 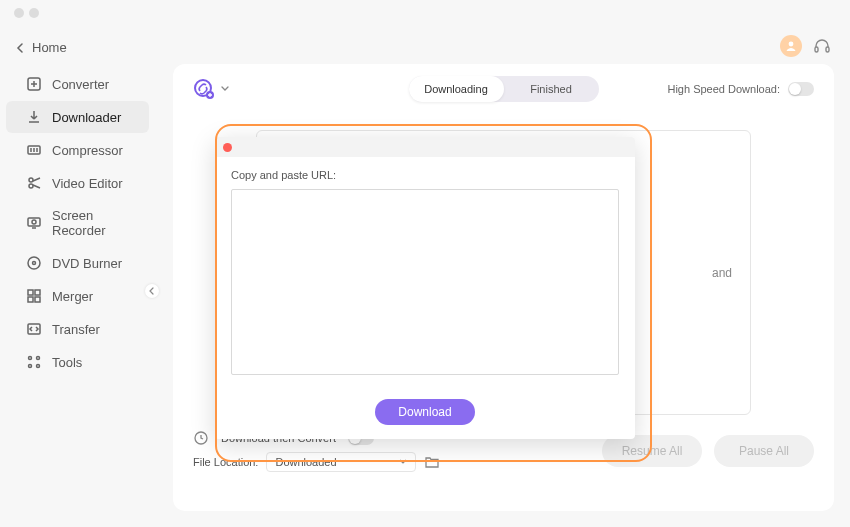 What do you see at coordinates (456, 89) in the screenshot?
I see `tab-downloading: Downloading` at bounding box center [456, 89].